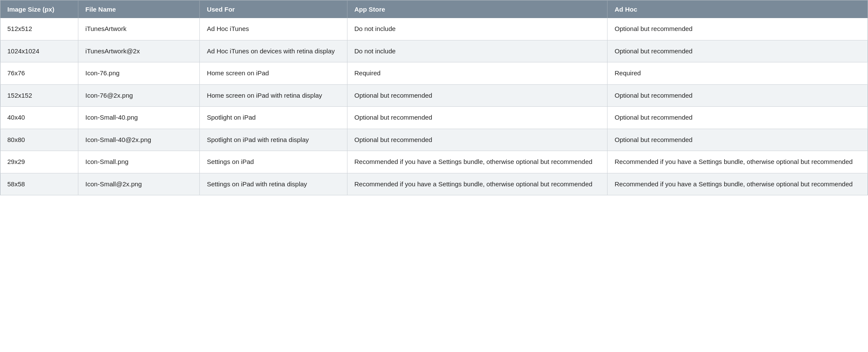 The image size is (868, 352). Describe the element at coordinates (477, 74) in the screenshot. I see `cell-appstore: Required` at that location.